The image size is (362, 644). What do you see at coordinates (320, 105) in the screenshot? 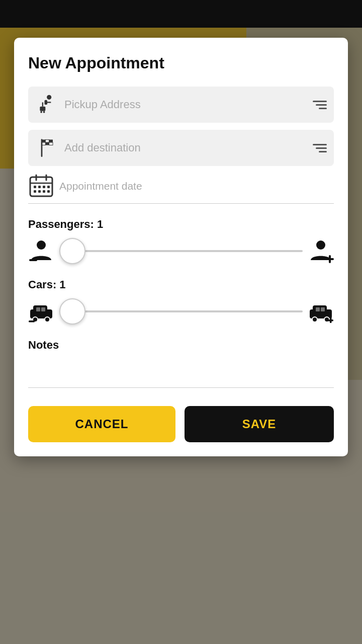
I see `pickup-list-icon` at bounding box center [320, 105].